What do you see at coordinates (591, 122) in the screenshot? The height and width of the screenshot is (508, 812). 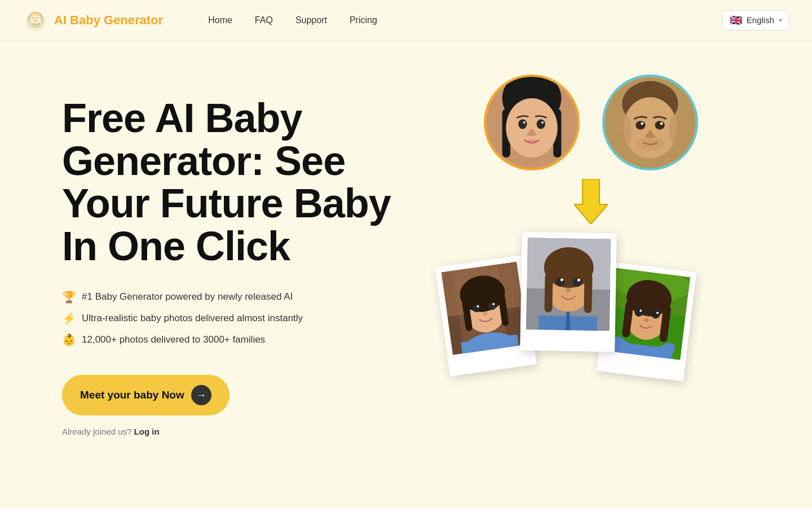 I see `parent-avatars` at bounding box center [591, 122].